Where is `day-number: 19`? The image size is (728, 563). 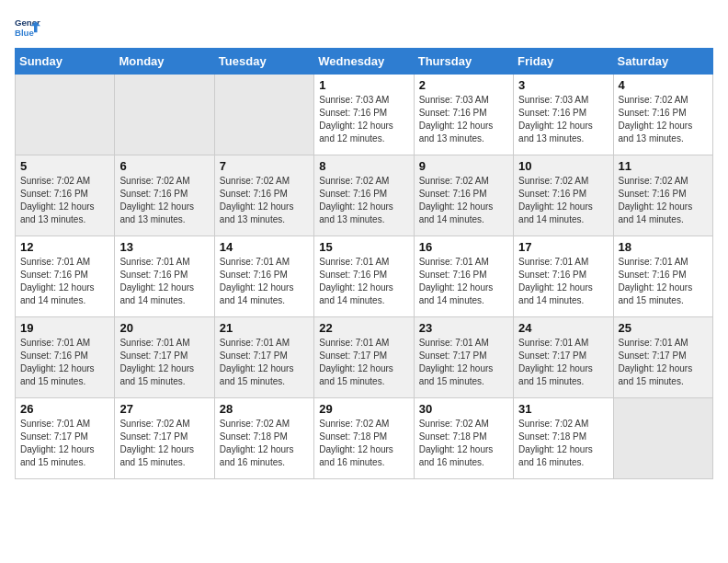 day-number: 19 is located at coordinates (64, 327).